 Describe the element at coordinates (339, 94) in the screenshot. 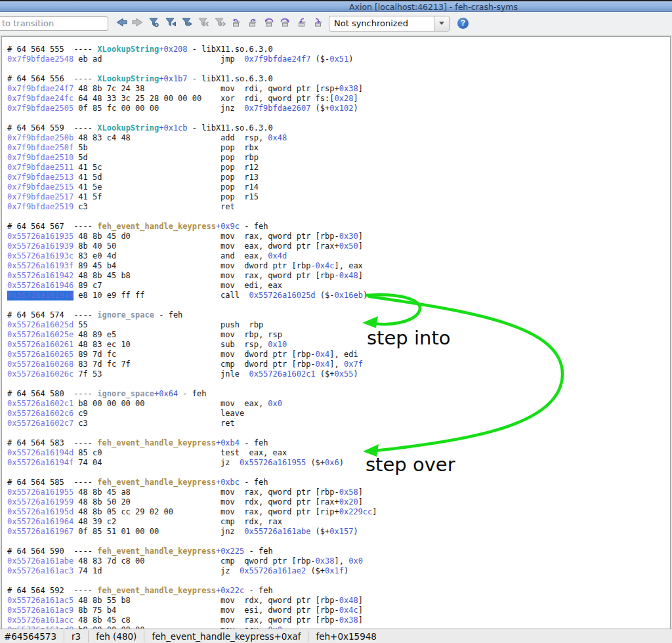

I see `disasm-block: # 64 564 556 ---- XLookupString+0x1b7 - …` at that location.